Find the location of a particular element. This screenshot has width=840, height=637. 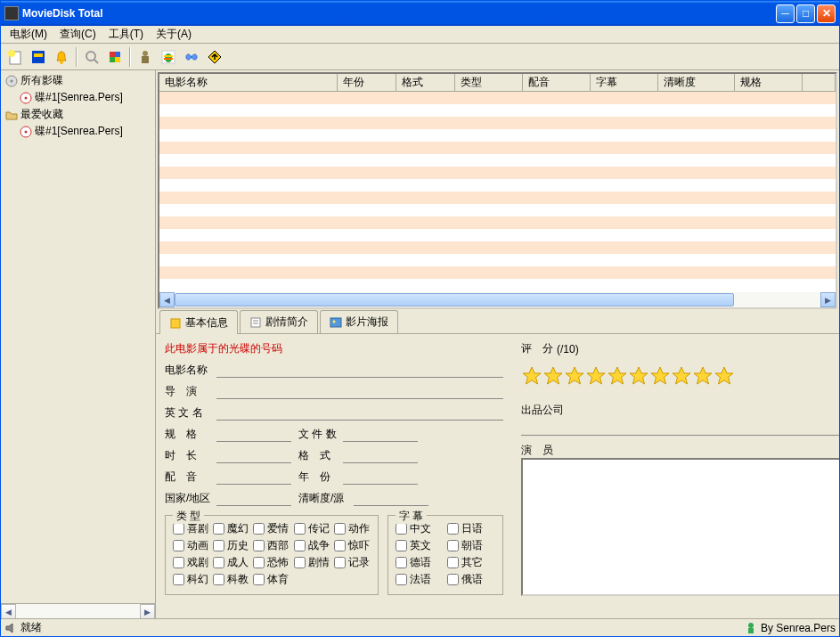

menu-movie: 电影(M) is located at coordinates (29, 34).